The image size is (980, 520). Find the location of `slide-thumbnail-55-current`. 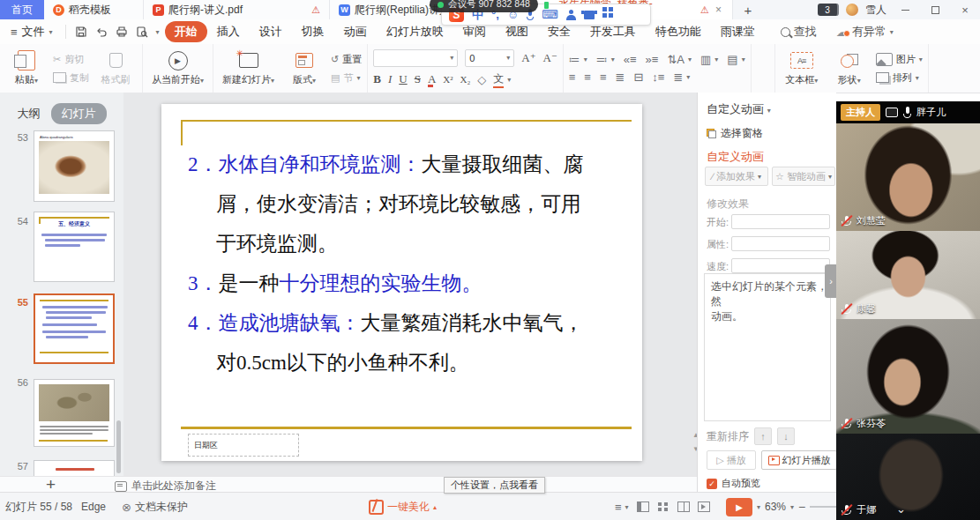

slide-thumbnail-55-current is located at coordinates (74, 329).